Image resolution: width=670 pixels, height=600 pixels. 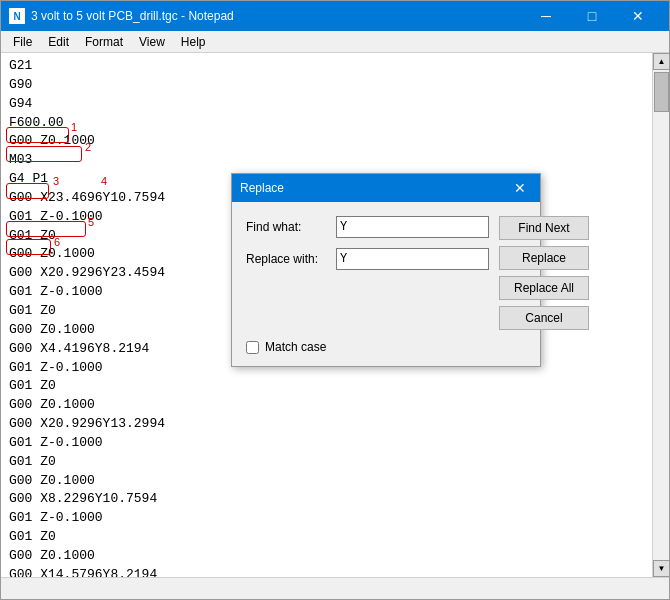 What do you see at coordinates (194, 42) in the screenshot?
I see `menu-help: Help` at bounding box center [194, 42].